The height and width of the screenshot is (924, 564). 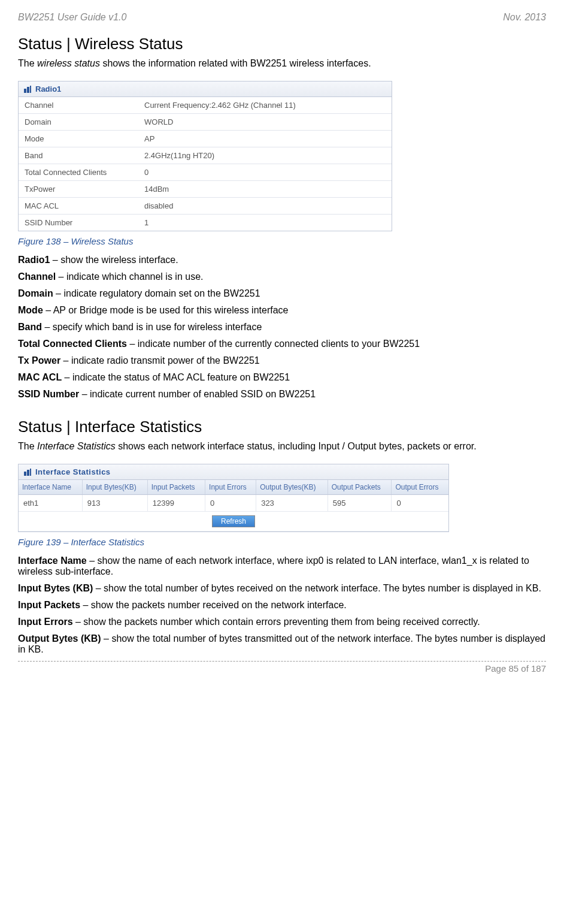 I want to click on def-radio1: Radio1 – show the wireless interface., so click(x=282, y=260).